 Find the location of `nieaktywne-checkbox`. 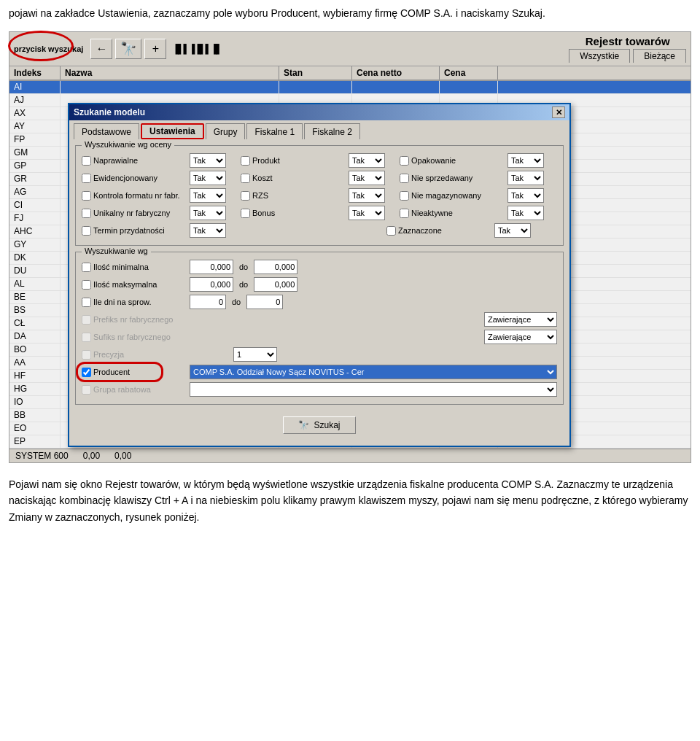

nieaktywne-checkbox is located at coordinates (404, 213).